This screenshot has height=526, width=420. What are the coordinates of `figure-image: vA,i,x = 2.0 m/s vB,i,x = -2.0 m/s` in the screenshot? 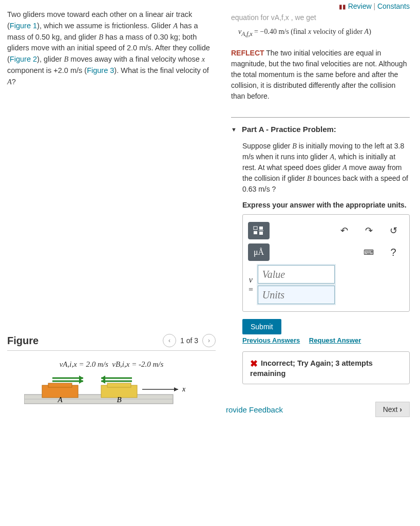 It's located at (111, 385).